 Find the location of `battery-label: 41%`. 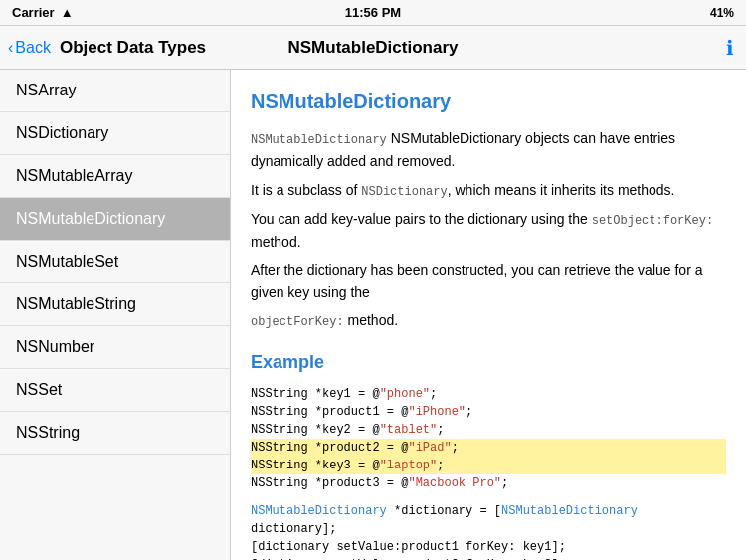

battery-label: 41% is located at coordinates (722, 13).